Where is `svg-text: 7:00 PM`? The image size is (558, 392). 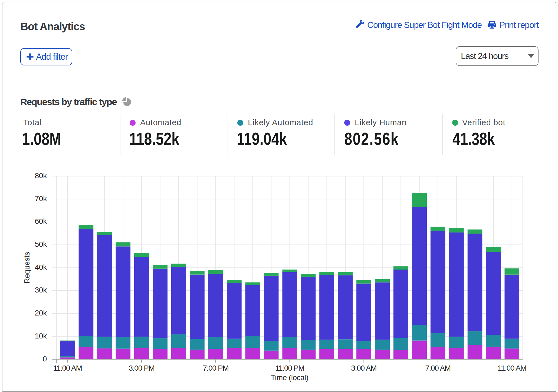
svg-text: 7:00 PM is located at coordinates (215, 368).